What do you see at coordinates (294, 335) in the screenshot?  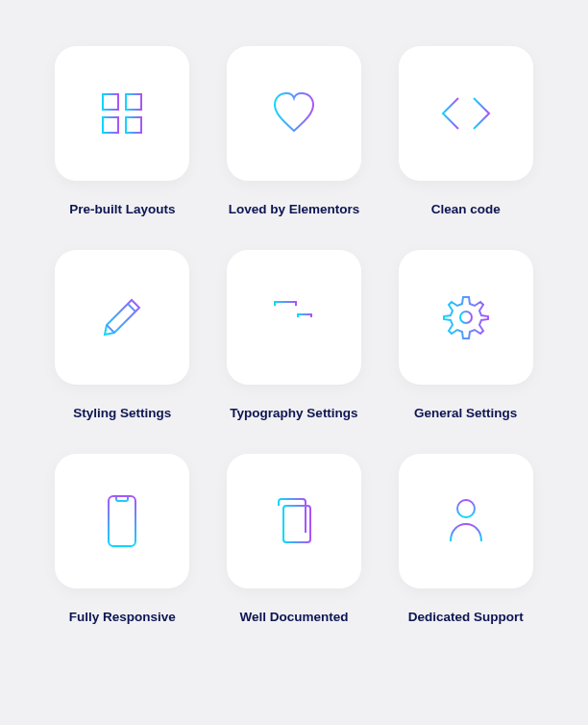 I see `feature-typography-settings: Typography Settings` at bounding box center [294, 335].